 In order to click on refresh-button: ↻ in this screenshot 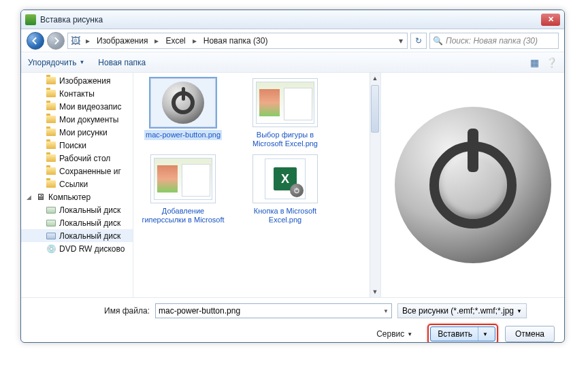, I will do `click(419, 41)`.